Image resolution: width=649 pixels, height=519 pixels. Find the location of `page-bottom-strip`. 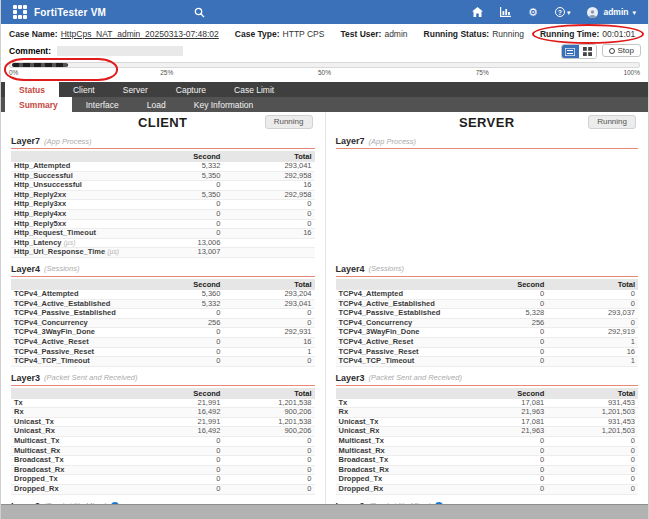

page-bottom-strip is located at coordinates (324, 512).